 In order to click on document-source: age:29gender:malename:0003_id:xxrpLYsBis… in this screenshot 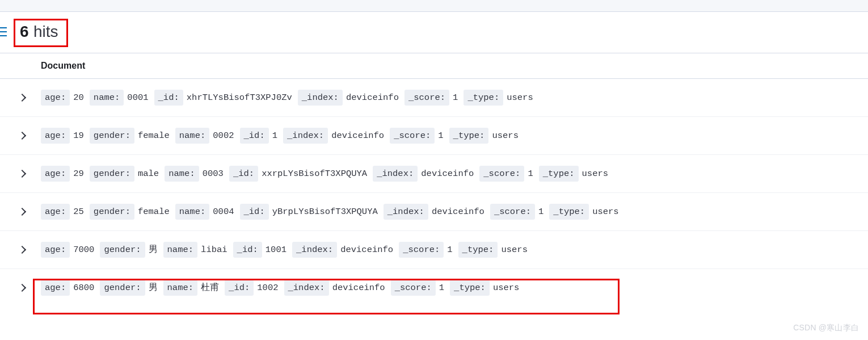, I will do `click(326, 174)`.